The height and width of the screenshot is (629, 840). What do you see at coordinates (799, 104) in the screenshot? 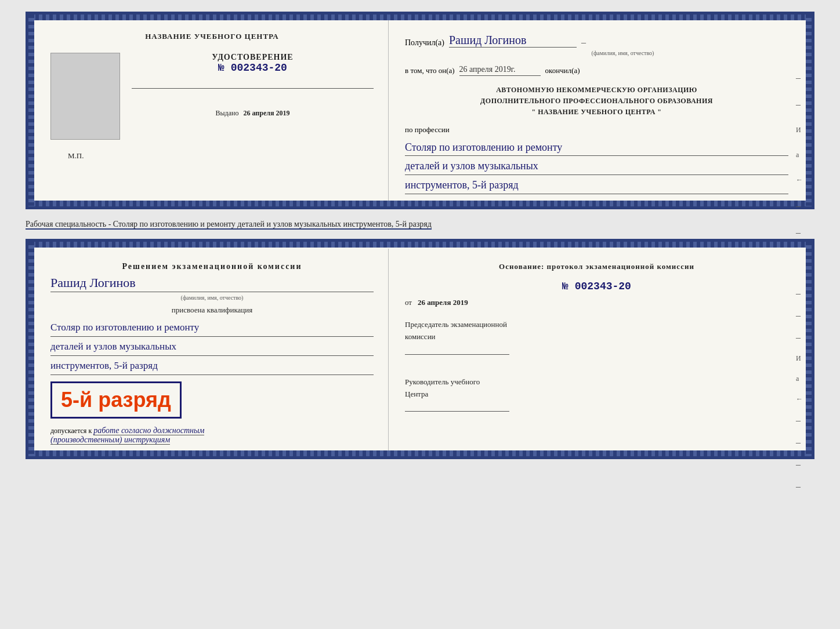
I see `mark-dash-2: –` at bounding box center [799, 104].